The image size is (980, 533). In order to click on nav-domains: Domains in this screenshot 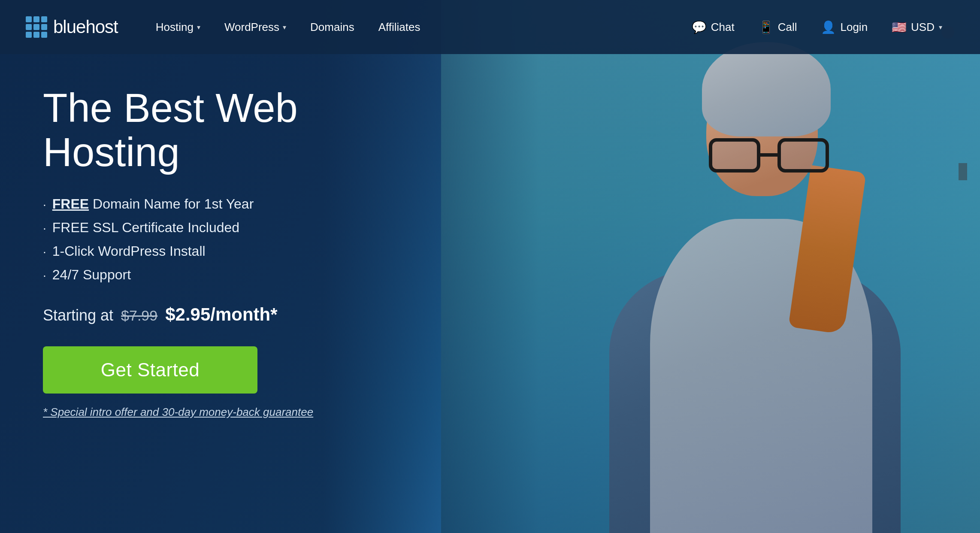, I will do `click(332, 27)`.